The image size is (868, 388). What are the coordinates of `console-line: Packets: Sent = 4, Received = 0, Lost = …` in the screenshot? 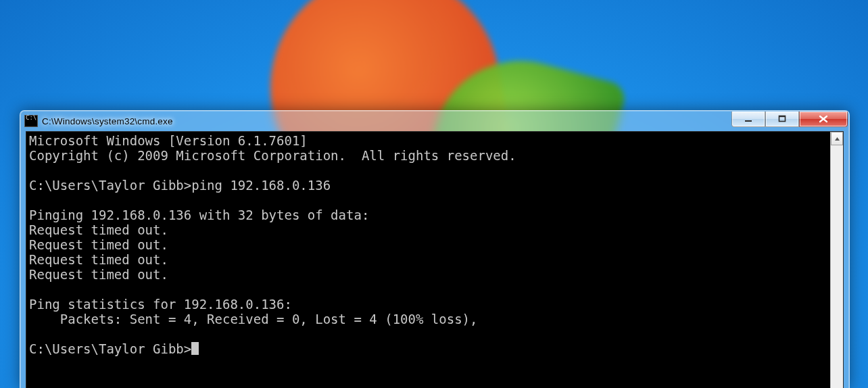 It's located at (253, 319).